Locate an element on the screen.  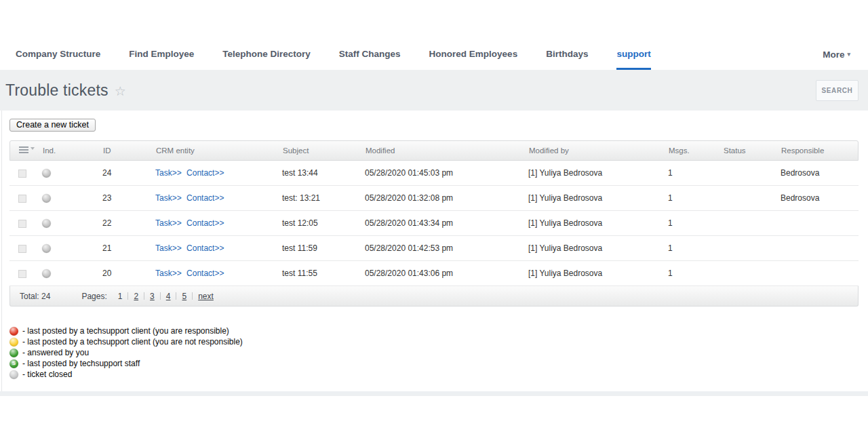
page-link-4: 4 is located at coordinates (168, 296).